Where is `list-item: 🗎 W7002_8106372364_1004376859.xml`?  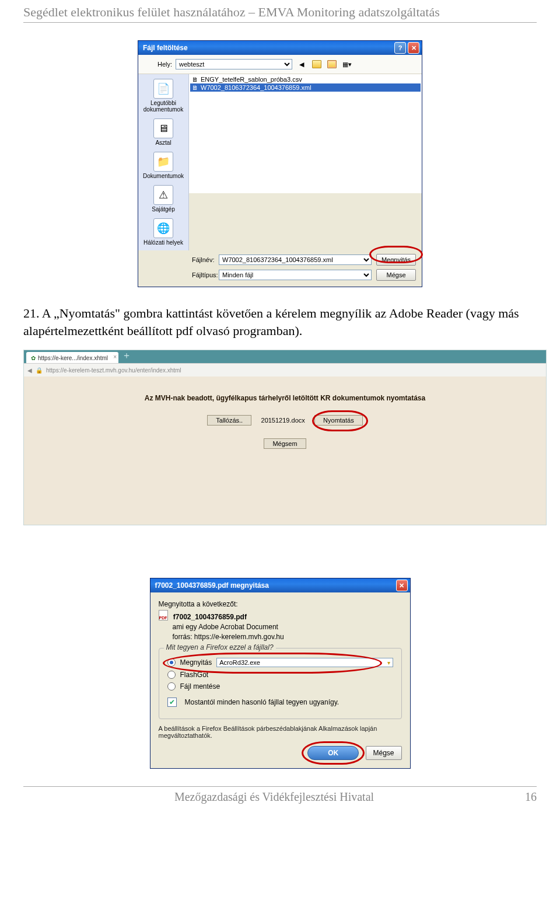
list-item: 🗎 W7002_8106372364_1004376859.xml is located at coordinates (306, 88).